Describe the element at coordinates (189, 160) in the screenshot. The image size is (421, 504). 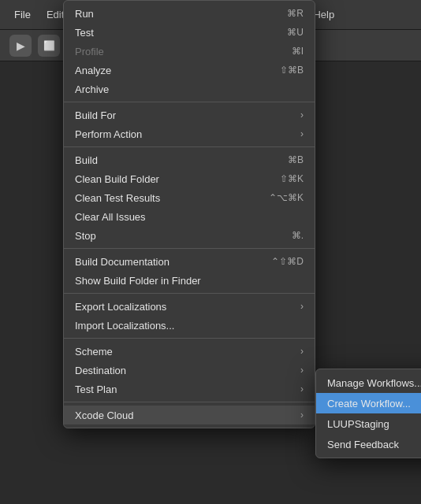
I see `menu-item-build: Build ⌘B` at that location.